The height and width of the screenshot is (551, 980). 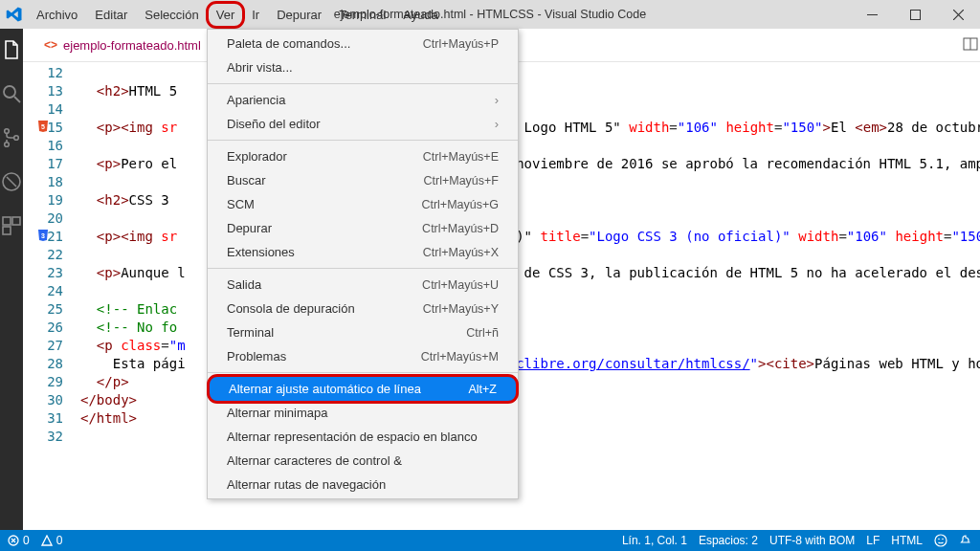 I want to click on menu-item-label: Alternar minimapa, so click(x=278, y=413).